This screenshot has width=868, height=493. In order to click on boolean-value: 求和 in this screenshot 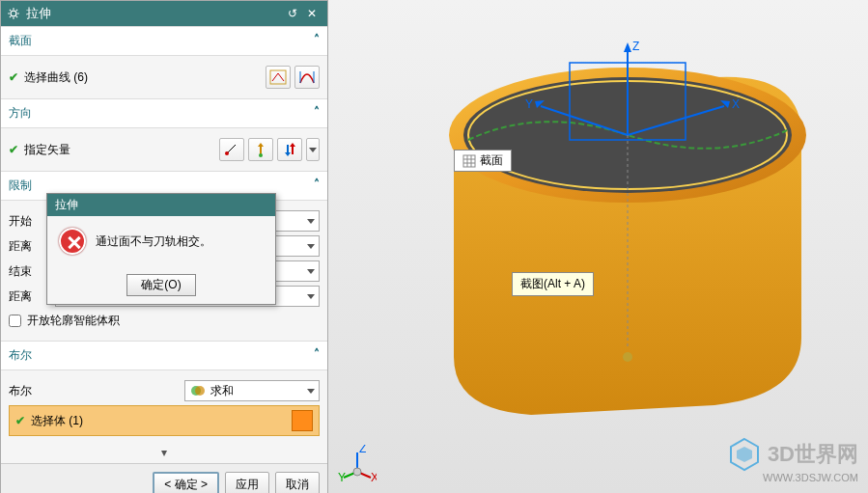, I will do `click(259, 392)`.